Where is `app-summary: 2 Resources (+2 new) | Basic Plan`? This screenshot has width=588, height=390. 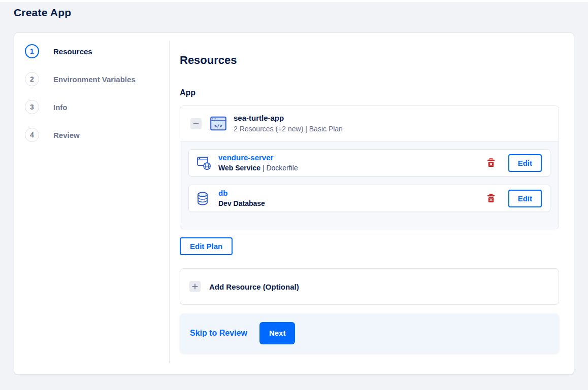 app-summary: 2 Resources (+2 new) | Basic Plan is located at coordinates (288, 129).